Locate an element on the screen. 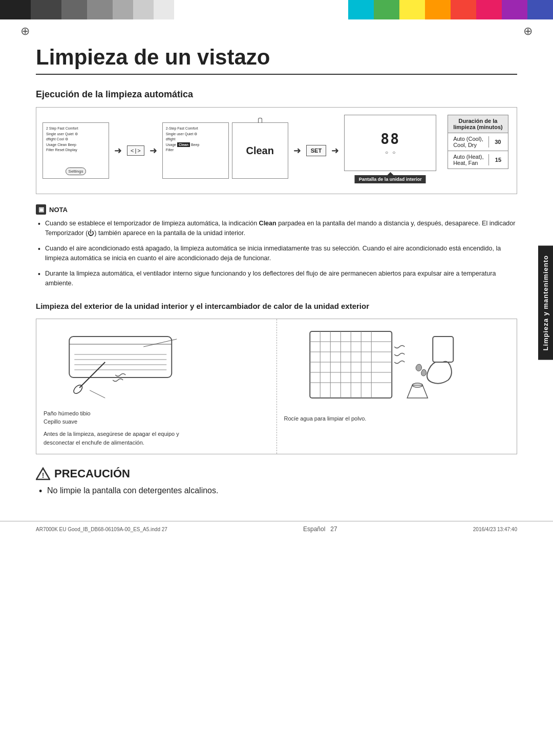 The height and width of the screenshot is (756, 553). top-bar-left is located at coordinates (138, 10).